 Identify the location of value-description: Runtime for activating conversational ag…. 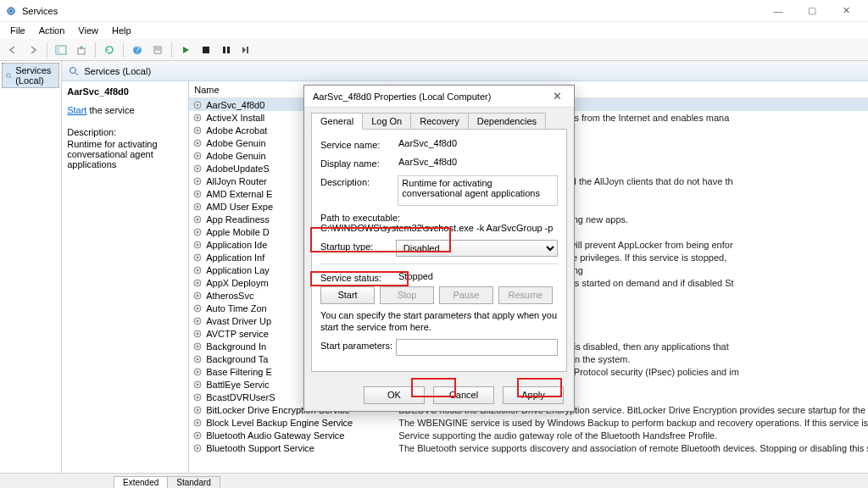
(478, 188).